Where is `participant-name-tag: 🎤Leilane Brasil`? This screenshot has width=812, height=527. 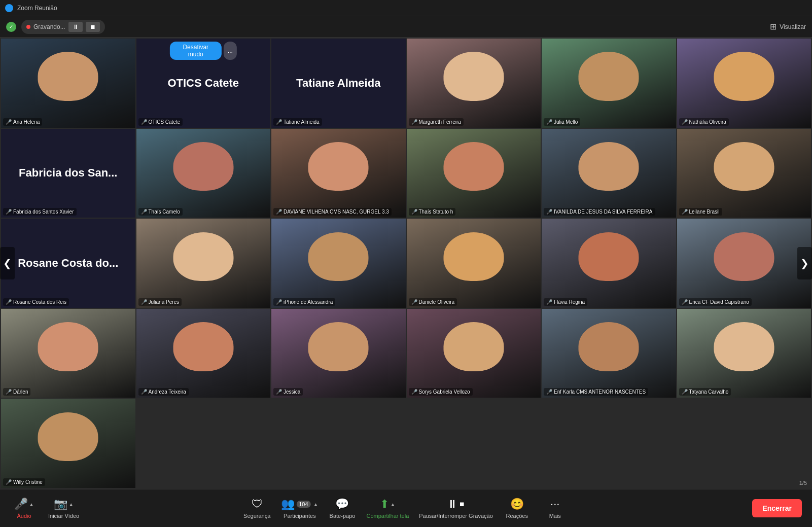 participant-name-tag: 🎤Leilane Brasil is located at coordinates (701, 212).